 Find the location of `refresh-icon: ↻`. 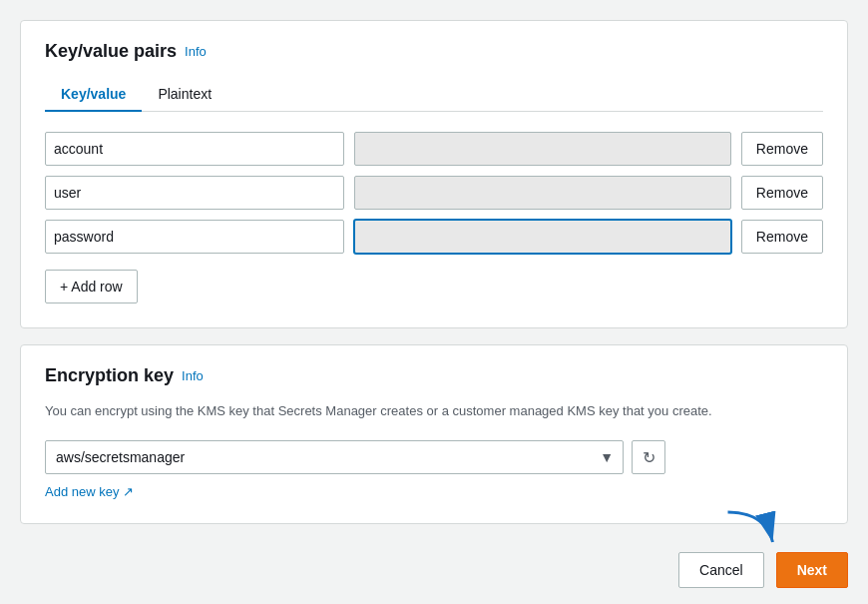

refresh-icon: ↻ is located at coordinates (649, 457).